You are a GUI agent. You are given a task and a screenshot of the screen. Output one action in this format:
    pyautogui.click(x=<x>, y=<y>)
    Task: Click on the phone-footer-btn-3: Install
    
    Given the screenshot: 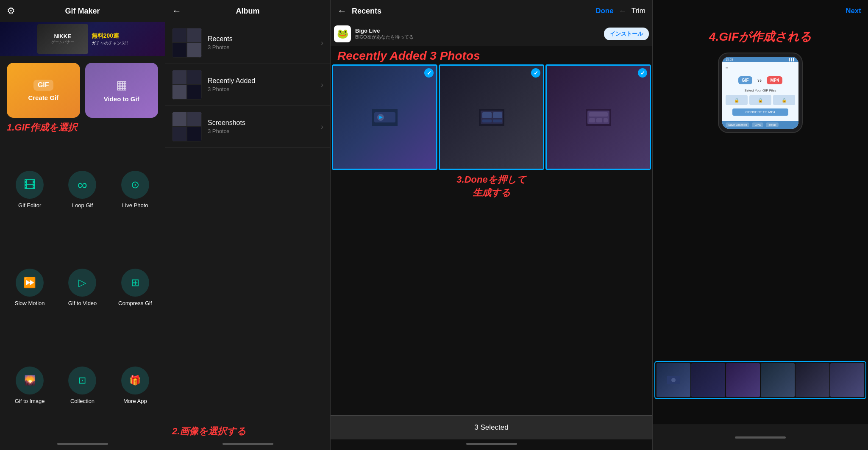 What is the action you would take?
    pyautogui.click(x=772, y=125)
    